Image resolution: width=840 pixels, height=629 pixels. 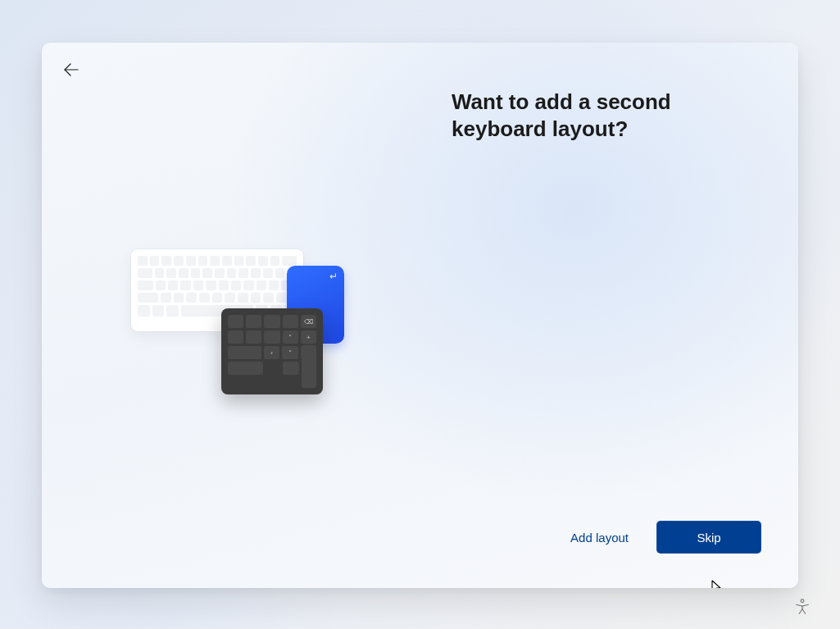 What do you see at coordinates (802, 608) in the screenshot?
I see `accessibility-icon` at bounding box center [802, 608].